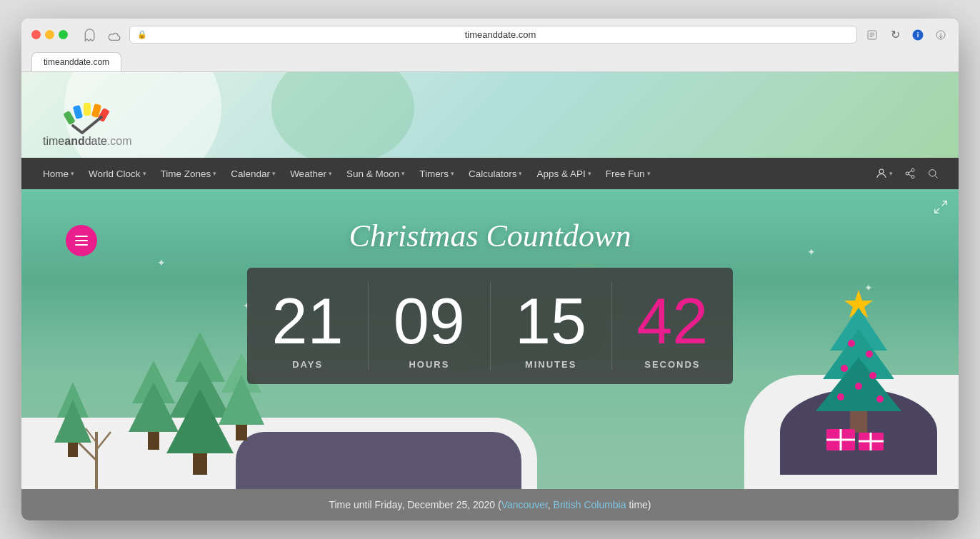  What do you see at coordinates (117, 173) in the screenshot?
I see `nav-world-clock: World Clock ▾` at bounding box center [117, 173].